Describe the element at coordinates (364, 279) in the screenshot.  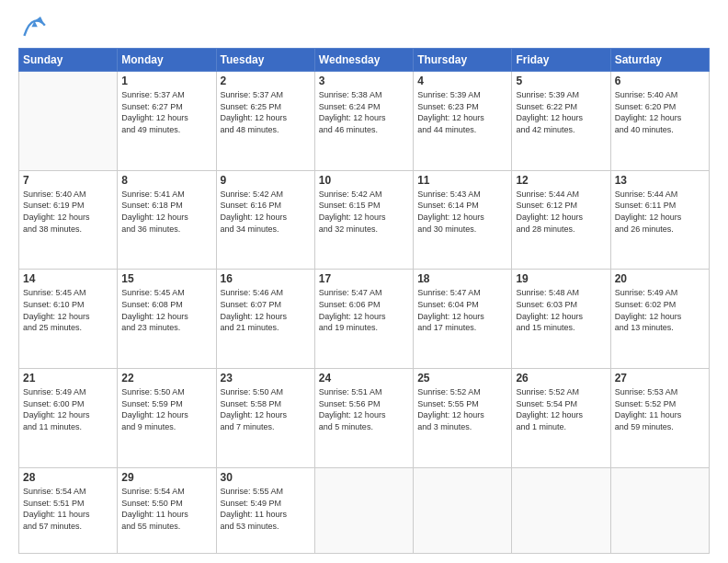
I see `day-number: 17` at that location.